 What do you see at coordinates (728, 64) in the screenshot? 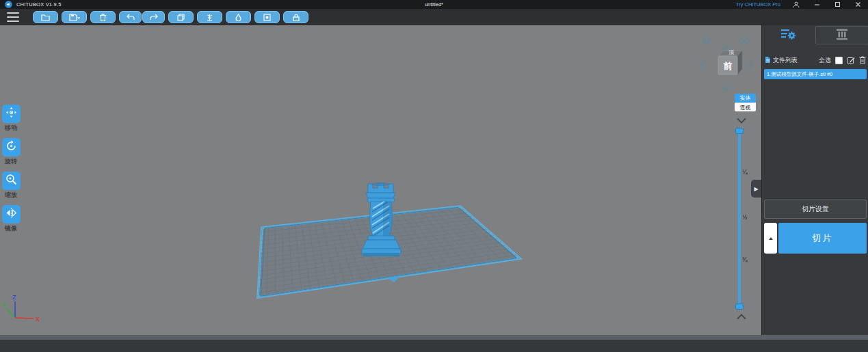
I see `view-cube: 顶 前` at bounding box center [728, 64].